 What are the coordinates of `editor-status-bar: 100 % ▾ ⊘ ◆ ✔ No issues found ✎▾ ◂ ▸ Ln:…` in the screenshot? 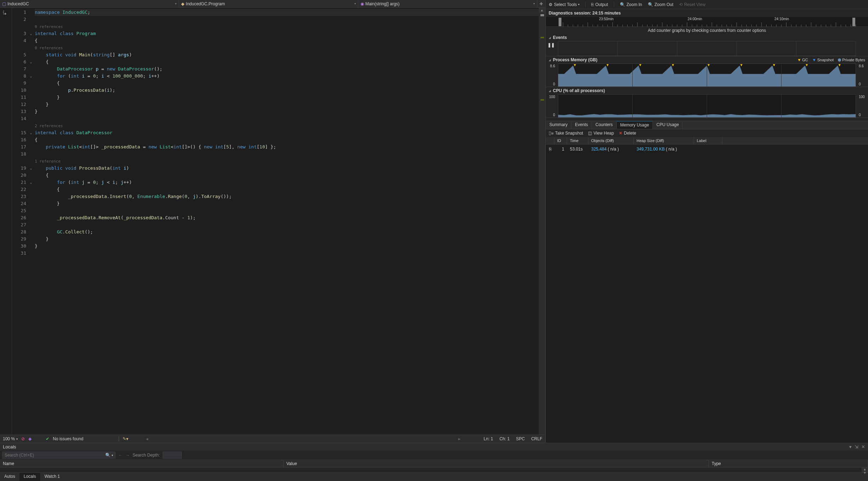 It's located at (273, 438).